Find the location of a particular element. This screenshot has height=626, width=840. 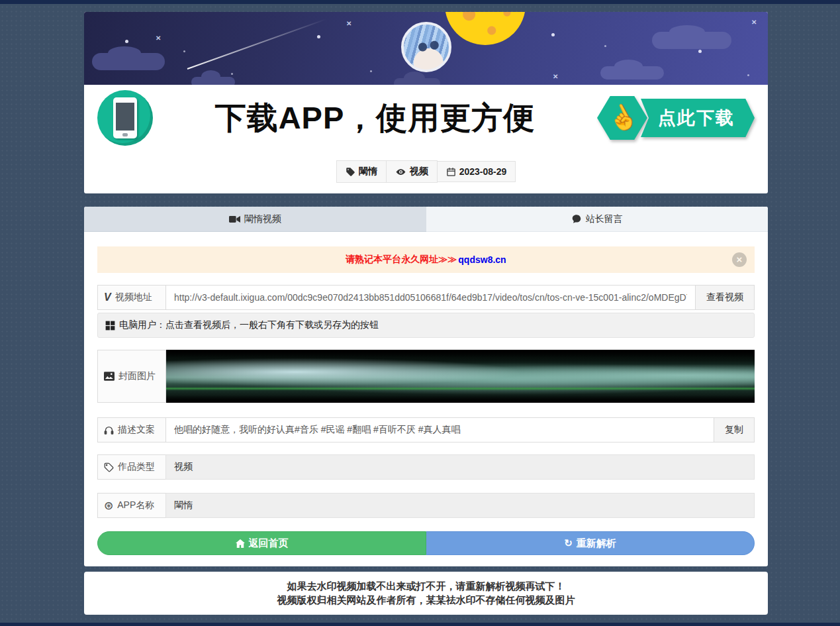

cover-label-cell: 封面图片 is located at coordinates (132, 376).